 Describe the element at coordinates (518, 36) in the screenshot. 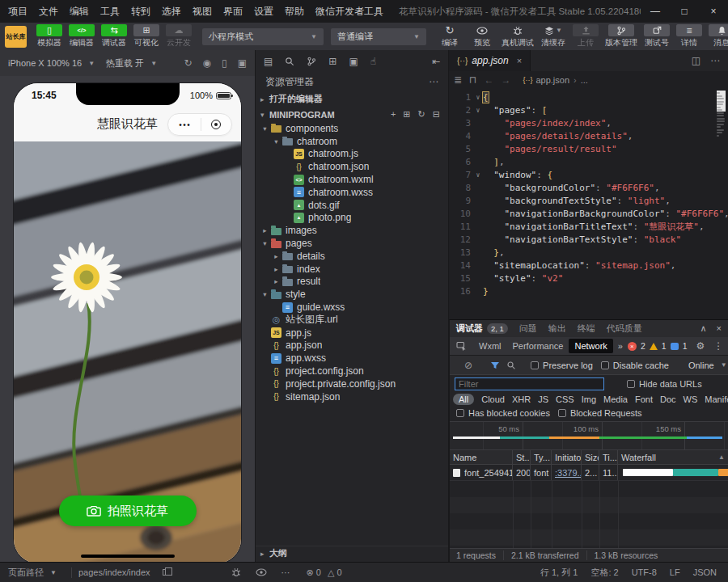

I see `action-button-真机调试: 真机调试` at that location.